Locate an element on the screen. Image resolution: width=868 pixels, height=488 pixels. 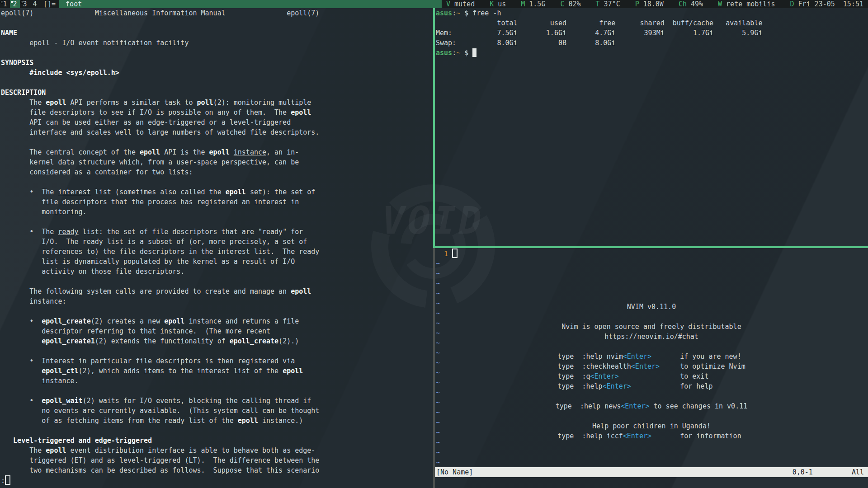
status-value: 1.5G is located at coordinates (537, 4).